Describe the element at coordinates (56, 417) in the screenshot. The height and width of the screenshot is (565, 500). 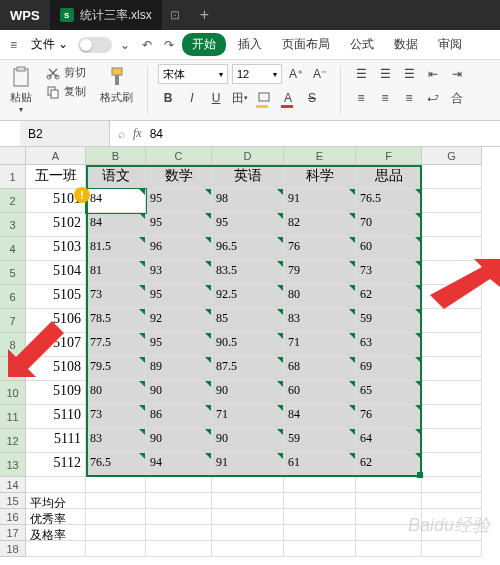
I see `cell: 5110` at that location.